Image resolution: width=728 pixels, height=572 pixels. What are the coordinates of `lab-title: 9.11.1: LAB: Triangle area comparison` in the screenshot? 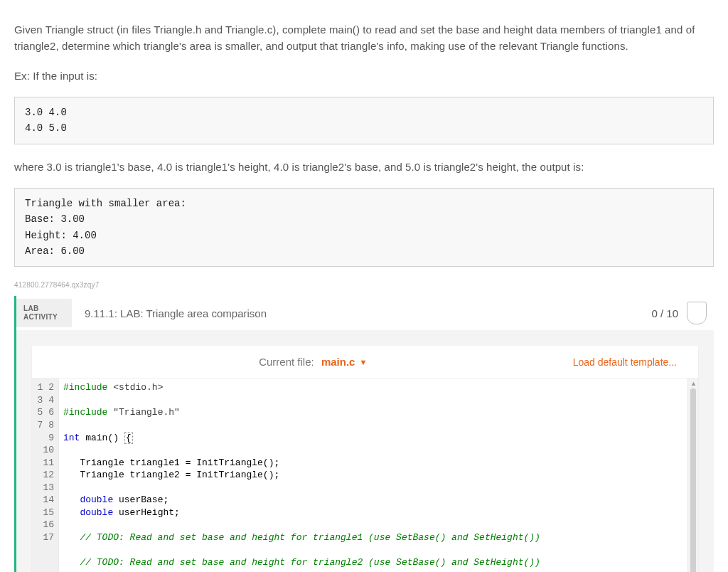 It's located at (361, 313).